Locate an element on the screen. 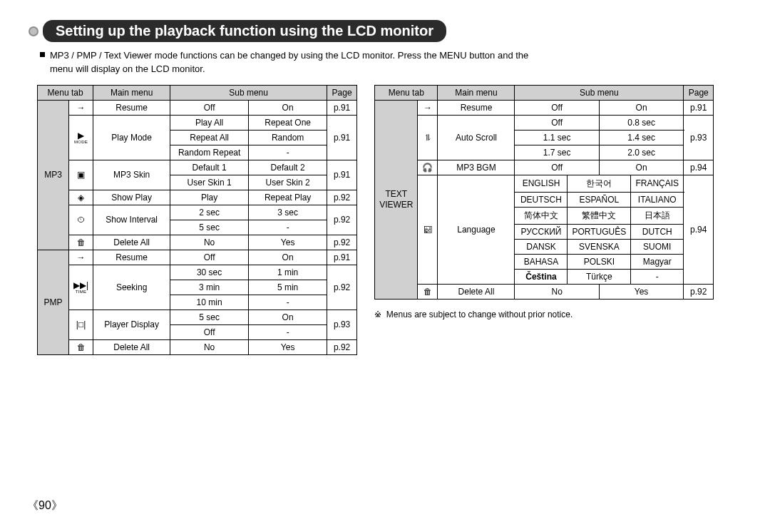  page-number: 《90》 is located at coordinates (45, 506).